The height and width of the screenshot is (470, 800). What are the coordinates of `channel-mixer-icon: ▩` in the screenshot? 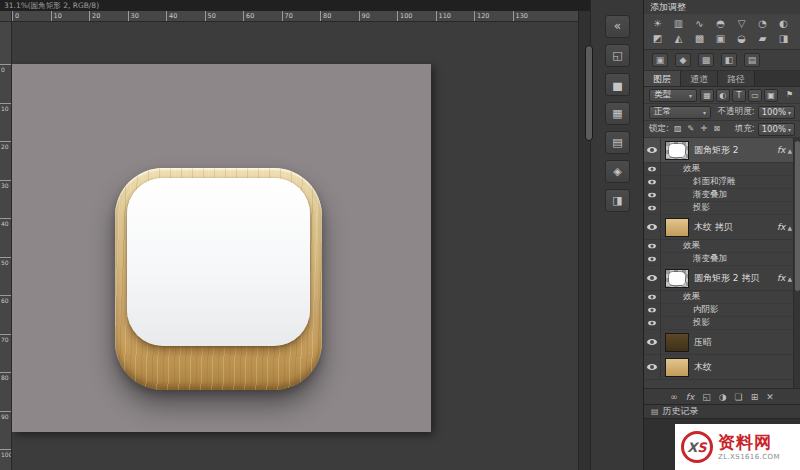 It's located at (700, 38).